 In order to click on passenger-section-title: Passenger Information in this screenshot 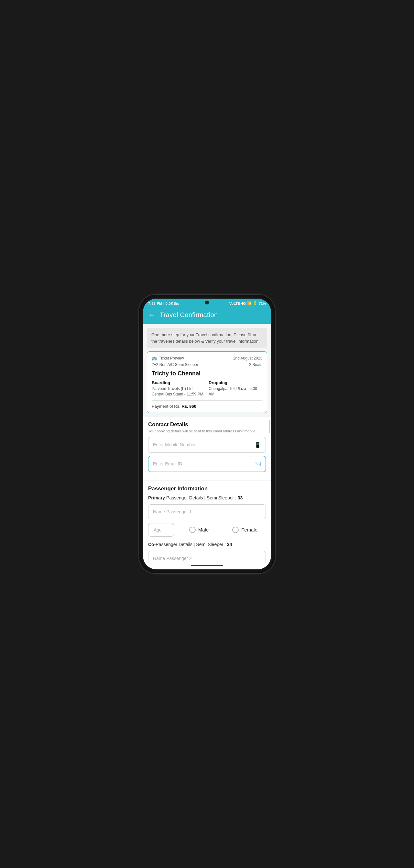, I will do `click(207, 489)`.